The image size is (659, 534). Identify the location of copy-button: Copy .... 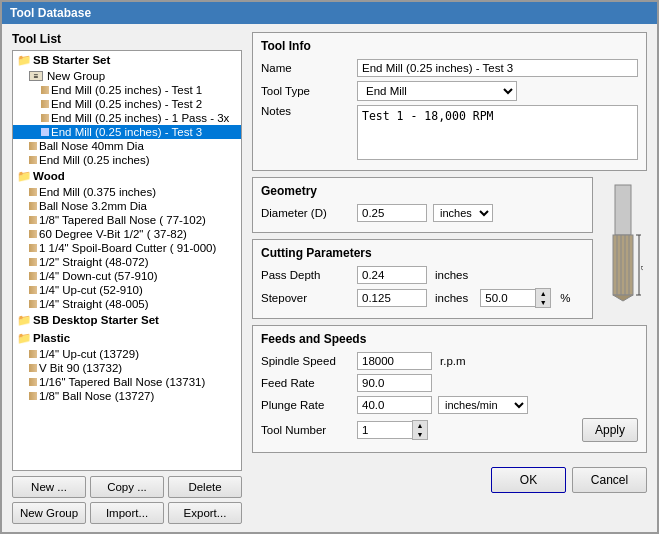
(127, 487).